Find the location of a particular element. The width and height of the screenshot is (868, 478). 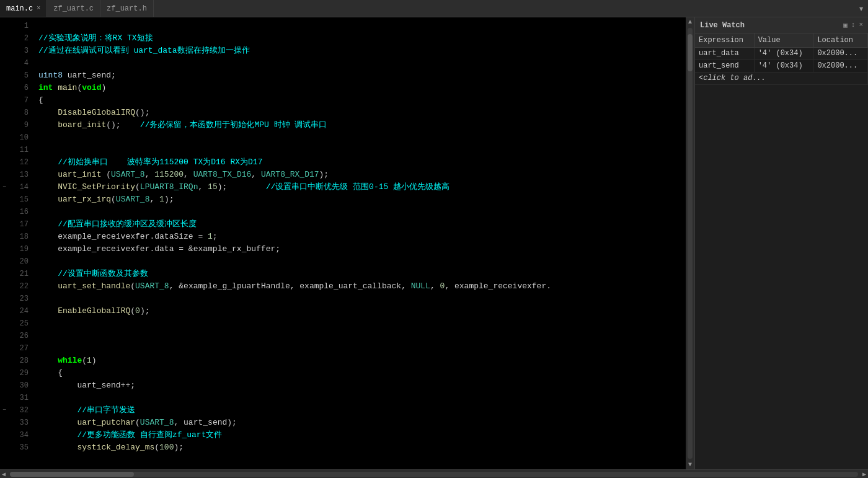

scroll-down-arrow: ▼ is located at coordinates (690, 465).